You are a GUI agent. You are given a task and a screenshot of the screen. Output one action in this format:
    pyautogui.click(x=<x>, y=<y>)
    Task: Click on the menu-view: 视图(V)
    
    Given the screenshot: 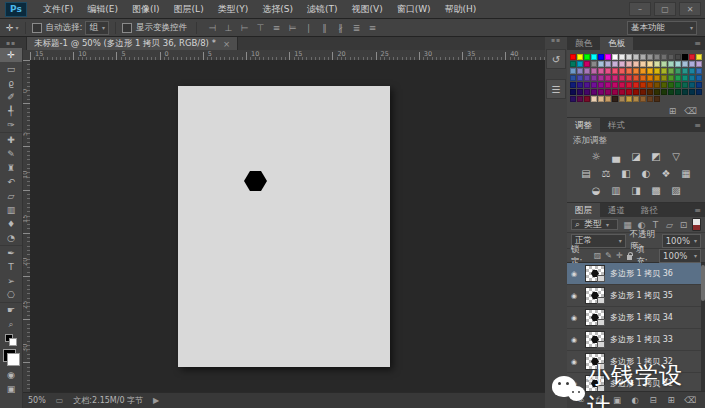 What is the action you would take?
    pyautogui.click(x=366, y=10)
    